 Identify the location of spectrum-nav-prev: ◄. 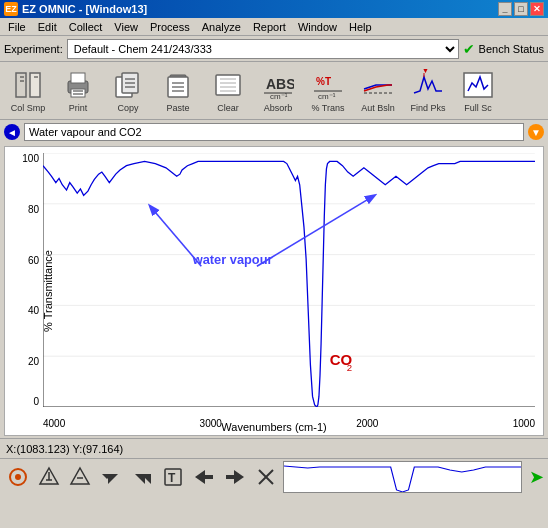
(12, 132).